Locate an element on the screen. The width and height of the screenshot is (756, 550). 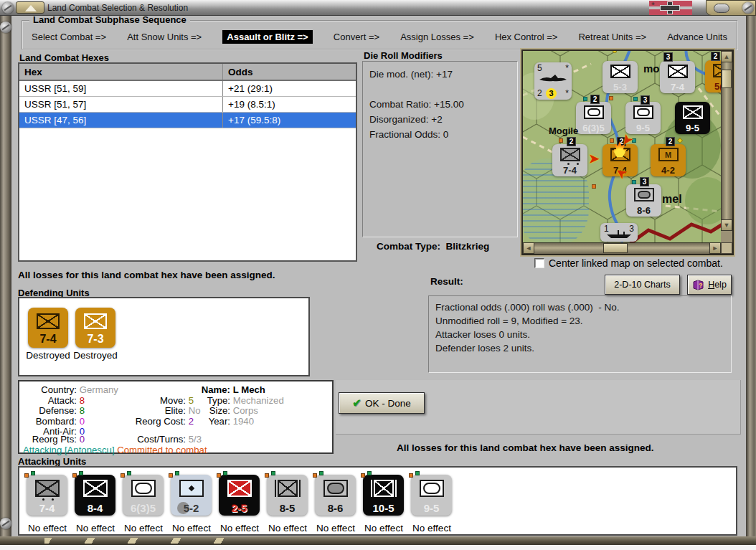
map-unit-counter: M4-2 is located at coordinates (668, 161).